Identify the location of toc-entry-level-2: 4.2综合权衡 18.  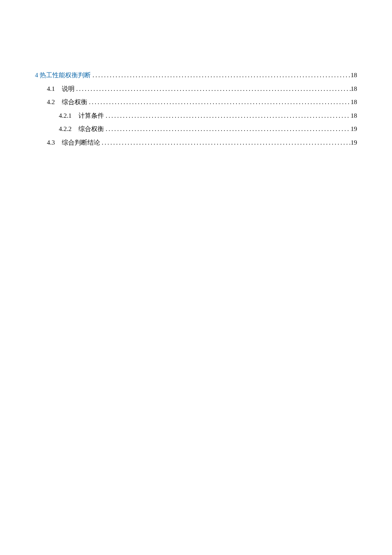
(196, 102).